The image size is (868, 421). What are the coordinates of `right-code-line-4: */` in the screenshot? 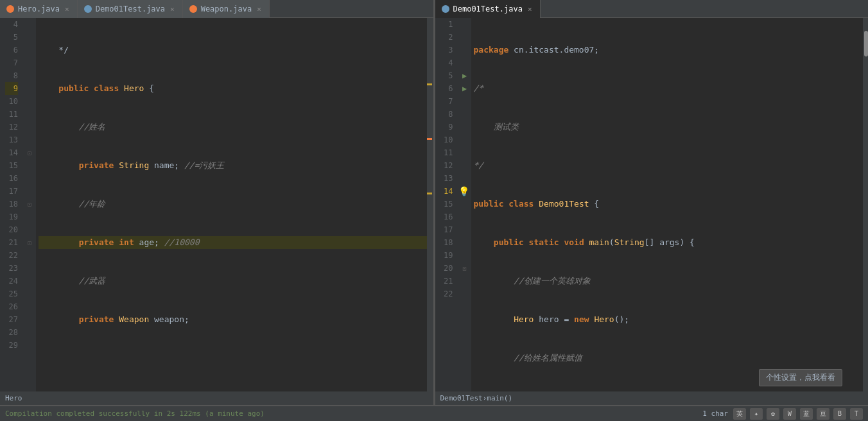 It's located at (669, 166).